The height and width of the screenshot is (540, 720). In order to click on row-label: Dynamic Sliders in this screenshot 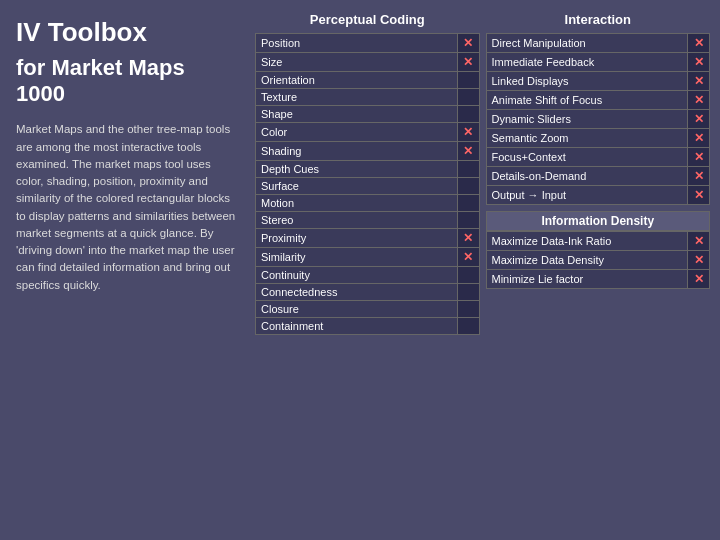, I will do `click(587, 120)`.